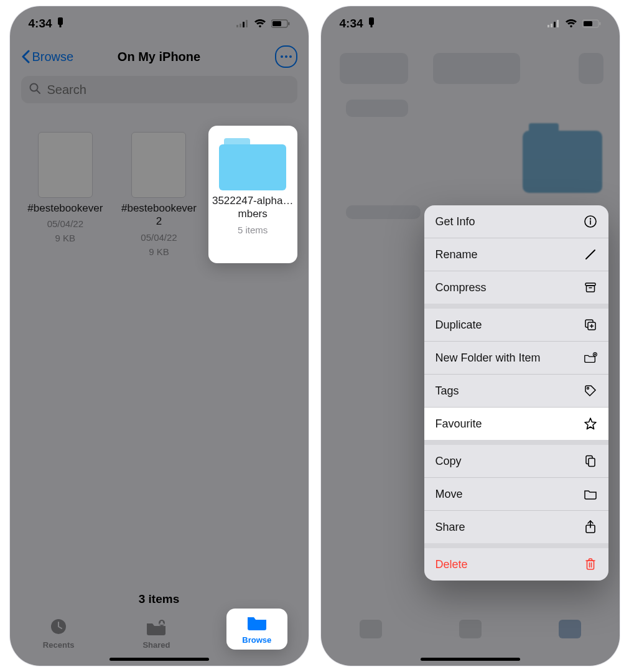 The height and width of the screenshot is (672, 629). Describe the element at coordinates (159, 628) in the screenshot. I see `footer: 3 items Recents Shared` at that location.